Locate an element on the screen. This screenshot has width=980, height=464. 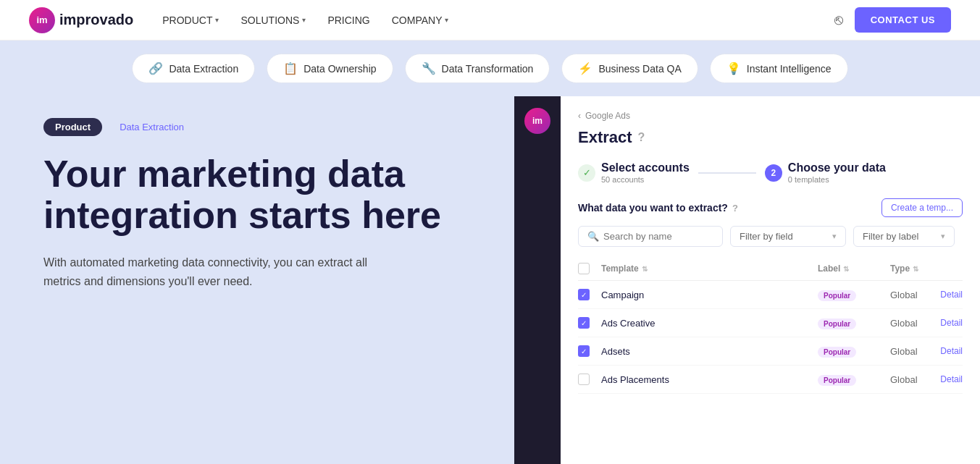
table-header-template: Template ⇅ is located at coordinates (710, 269).